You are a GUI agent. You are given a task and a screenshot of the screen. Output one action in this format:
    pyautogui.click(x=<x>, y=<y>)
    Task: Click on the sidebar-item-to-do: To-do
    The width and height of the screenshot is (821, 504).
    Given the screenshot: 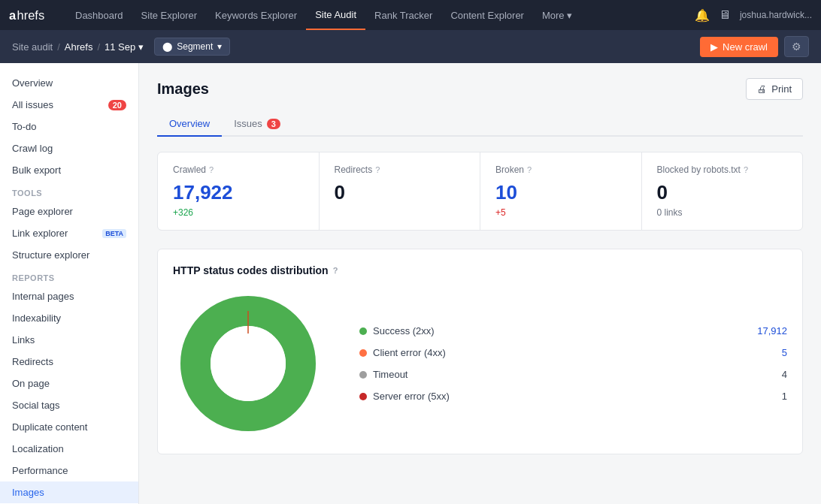 What is the action you would take?
    pyautogui.click(x=69, y=126)
    